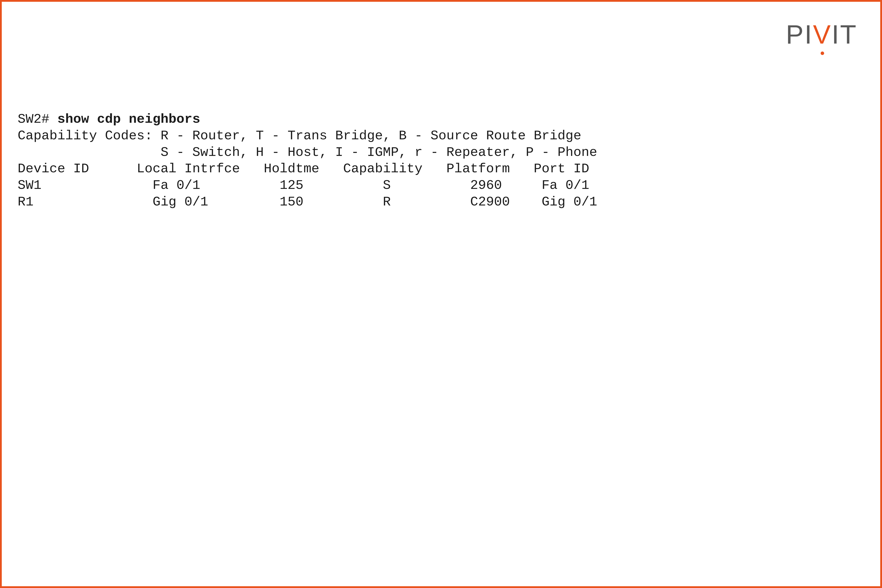 Image resolution: width=882 pixels, height=588 pixels. What do you see at coordinates (308, 202) in the screenshot?
I see `table-row: R1 Gig 0/1 150 R C2900 Gig 0/1` at bounding box center [308, 202].